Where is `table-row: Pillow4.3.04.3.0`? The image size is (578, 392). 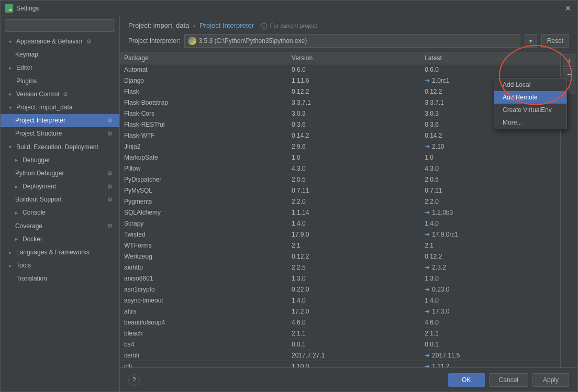 table-row: Pillow4.3.04.3.0 is located at coordinates (340, 169).